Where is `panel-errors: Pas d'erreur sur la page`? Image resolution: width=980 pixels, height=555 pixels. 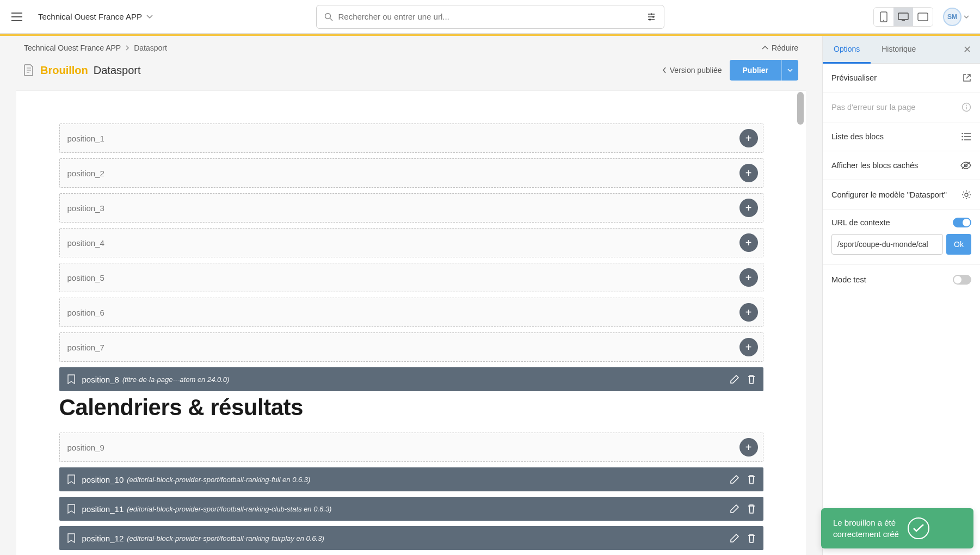
panel-errors: Pas d'erreur sur la page is located at coordinates (901, 108).